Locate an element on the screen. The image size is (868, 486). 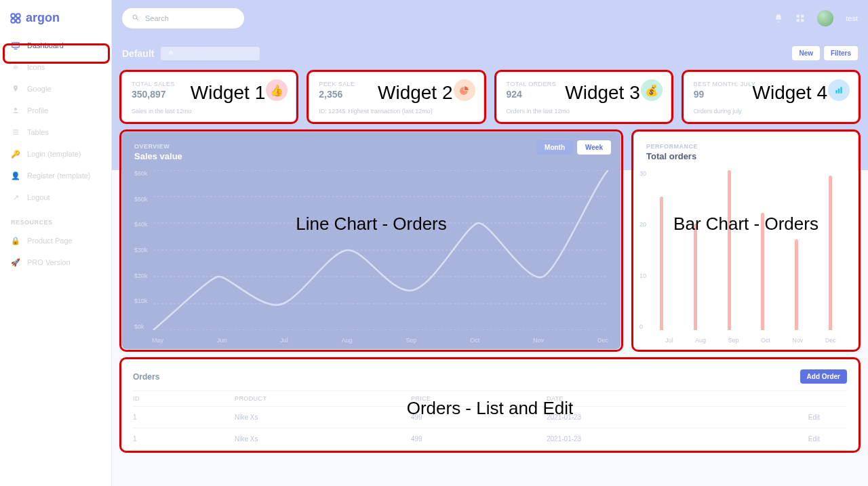
sidebar-item-label: Tables is located at coordinates (38, 132).